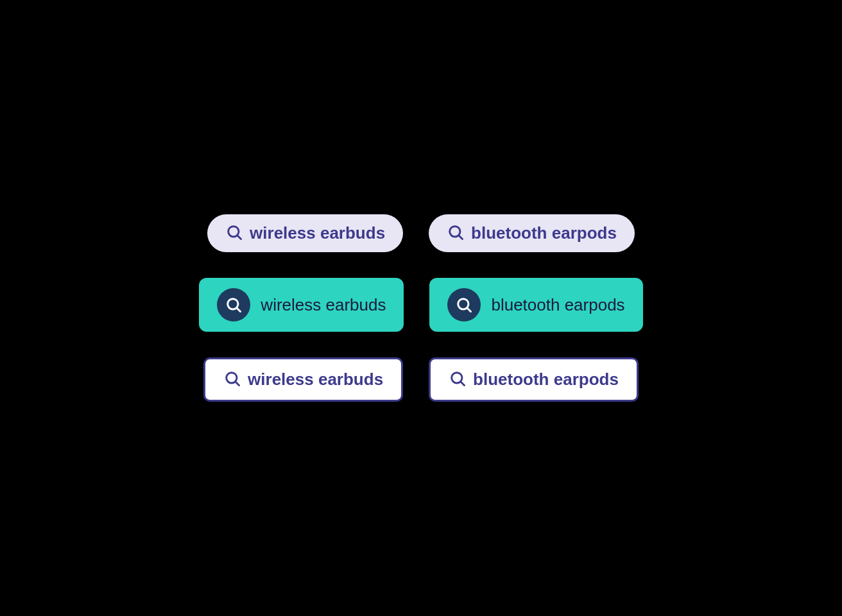 This screenshot has height=616, width=842. What do you see at coordinates (536, 305) in the screenshot?
I see `search-teal-bluetooth-earpods: bluetooth earpods` at bounding box center [536, 305].